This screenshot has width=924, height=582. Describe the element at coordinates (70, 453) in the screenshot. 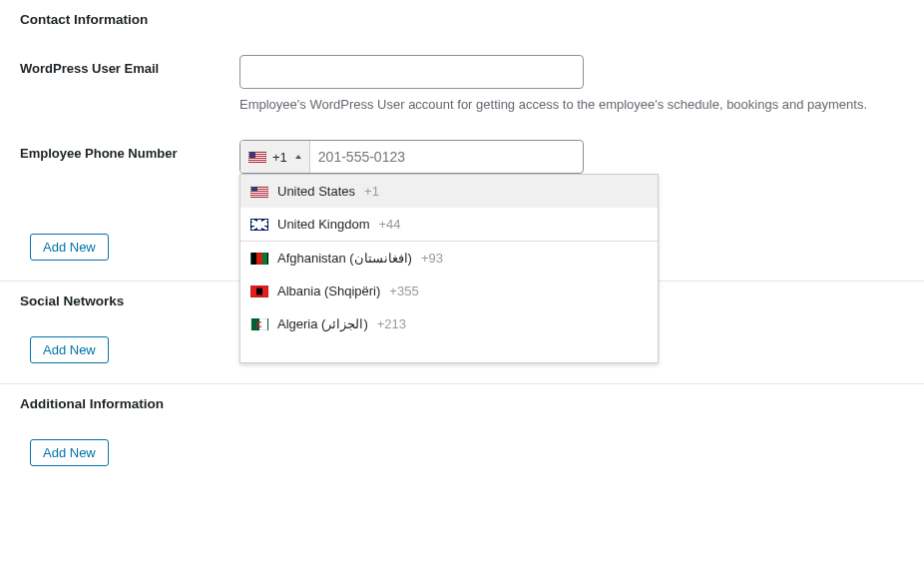

I see `add-new-additional-button: Add New` at that location.